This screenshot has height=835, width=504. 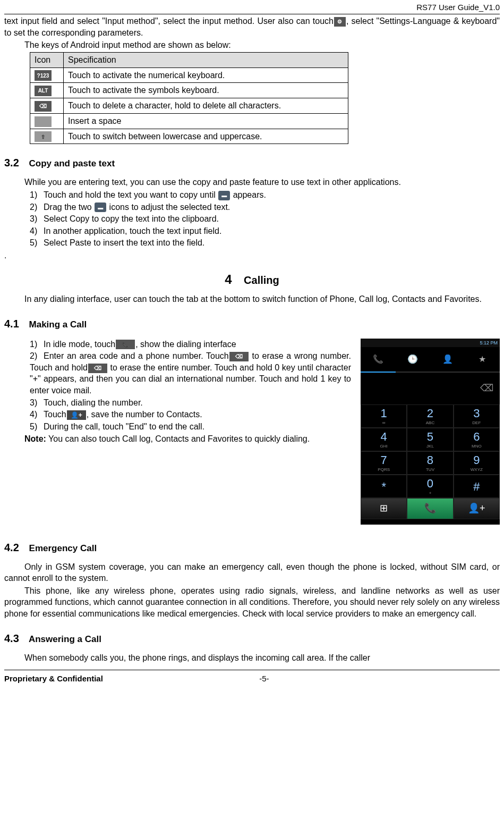 What do you see at coordinates (252, 45) in the screenshot?
I see `intro-line-2: The keys of Android input method are sho…` at bounding box center [252, 45].